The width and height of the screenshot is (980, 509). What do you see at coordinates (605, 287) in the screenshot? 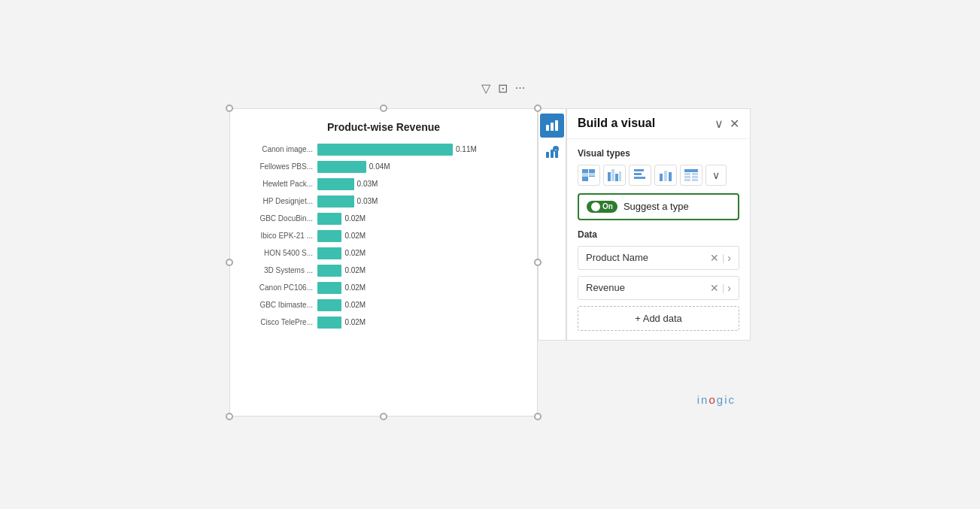
I see `field-revenue-label: Revenue` at bounding box center [605, 287].